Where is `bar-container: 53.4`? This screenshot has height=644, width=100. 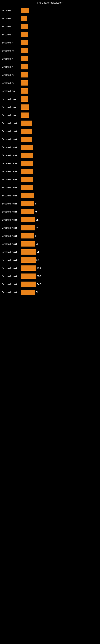 bar-container: 53.4 is located at coordinates (59, 268).